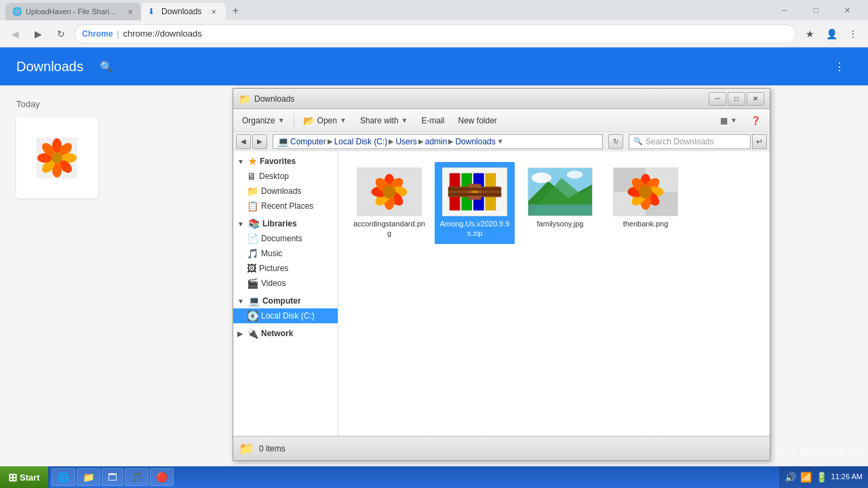 The height and width of the screenshot is (488, 868). What do you see at coordinates (252, 176) in the screenshot?
I see `desktop-icon: 🖥` at bounding box center [252, 176].